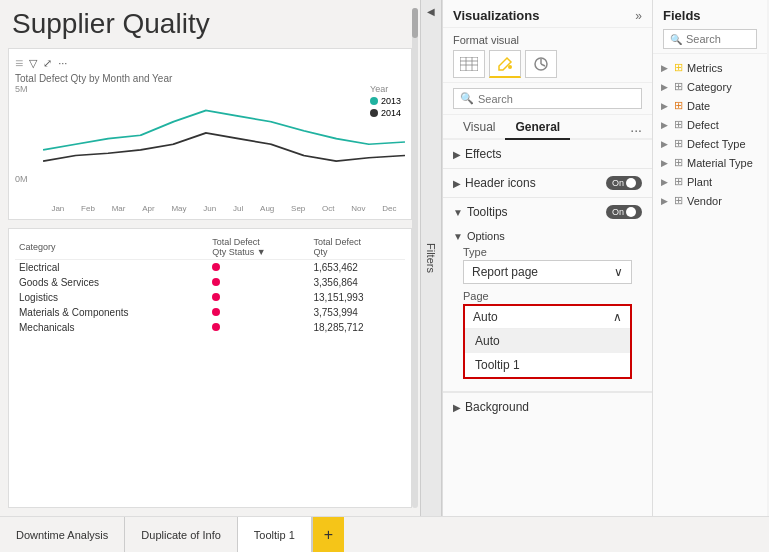  What do you see at coordinates (431, 258) in the screenshot?
I see `filters-panel: ◀ Filters` at bounding box center [431, 258].